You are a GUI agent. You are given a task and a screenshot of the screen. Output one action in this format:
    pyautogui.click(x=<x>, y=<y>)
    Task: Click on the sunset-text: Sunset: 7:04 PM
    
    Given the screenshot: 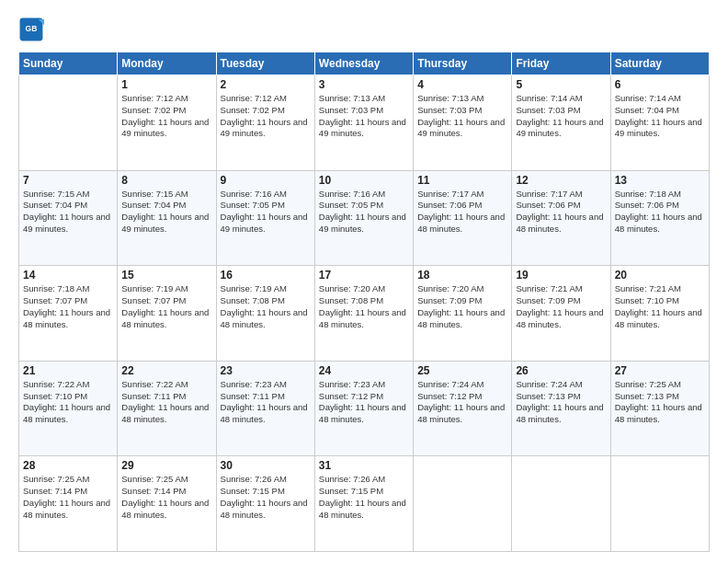 What is the action you would take?
    pyautogui.click(x=68, y=206)
    